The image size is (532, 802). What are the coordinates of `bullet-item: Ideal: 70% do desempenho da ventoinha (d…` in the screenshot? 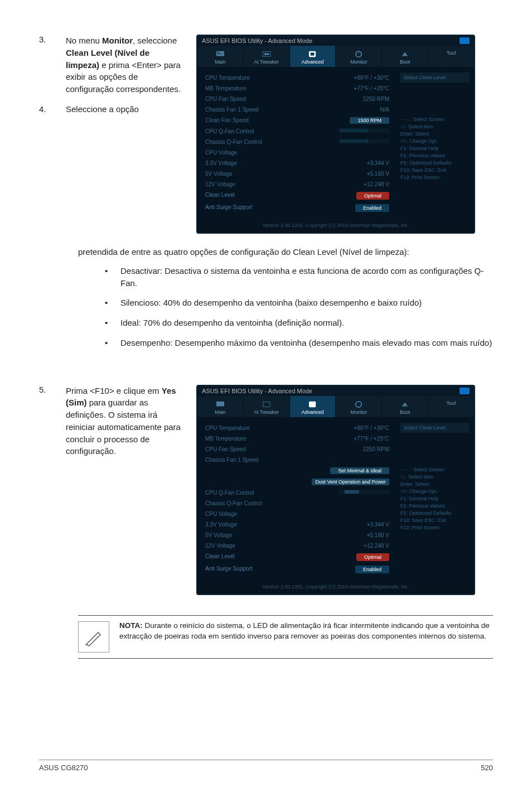 It's located at (299, 323).